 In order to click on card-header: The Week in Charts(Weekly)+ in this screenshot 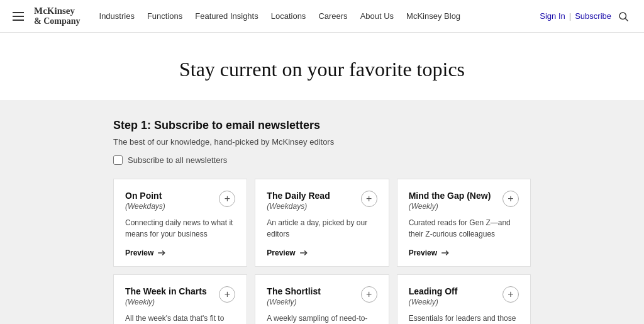, I will do `click(180, 296)`.